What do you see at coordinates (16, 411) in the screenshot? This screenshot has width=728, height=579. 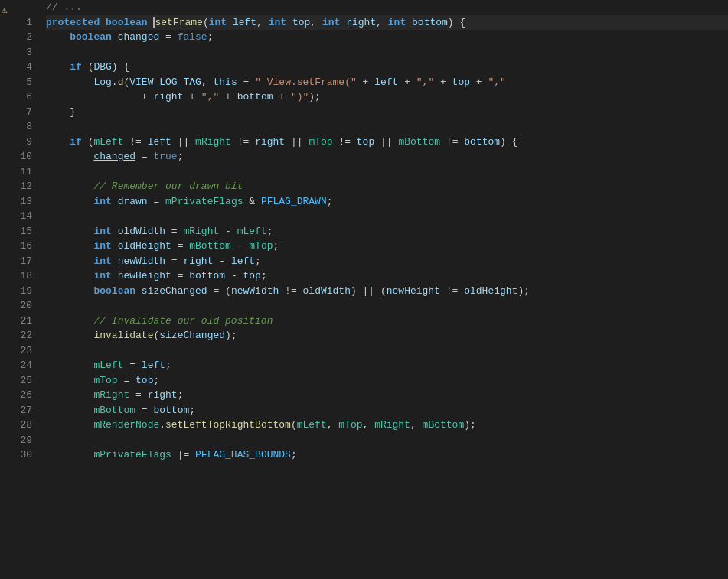 I see `line-num-27: 27` at bounding box center [16, 411].